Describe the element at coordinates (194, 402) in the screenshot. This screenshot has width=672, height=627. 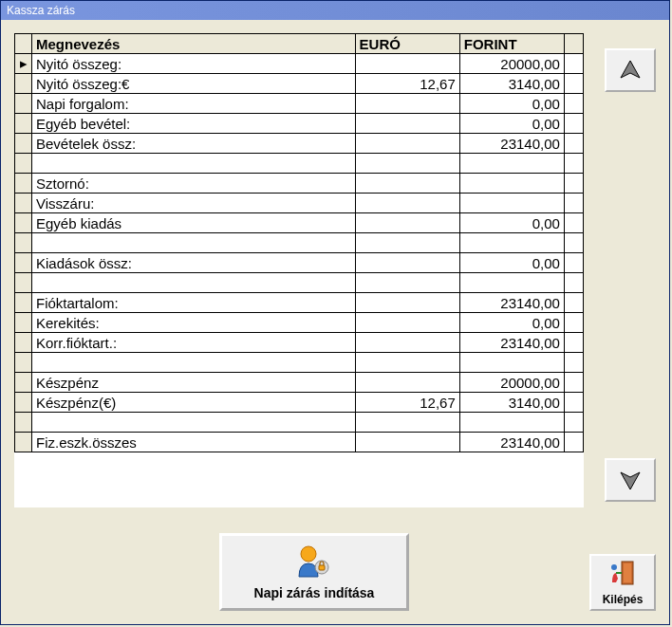
I see `row-name: Készpénz(€)` at that location.